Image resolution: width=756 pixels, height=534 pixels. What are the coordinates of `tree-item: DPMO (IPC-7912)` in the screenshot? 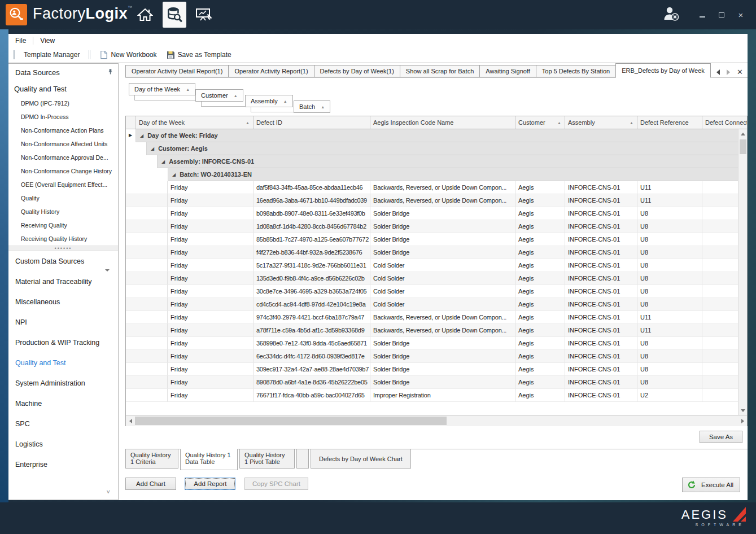 It's located at (63, 103).